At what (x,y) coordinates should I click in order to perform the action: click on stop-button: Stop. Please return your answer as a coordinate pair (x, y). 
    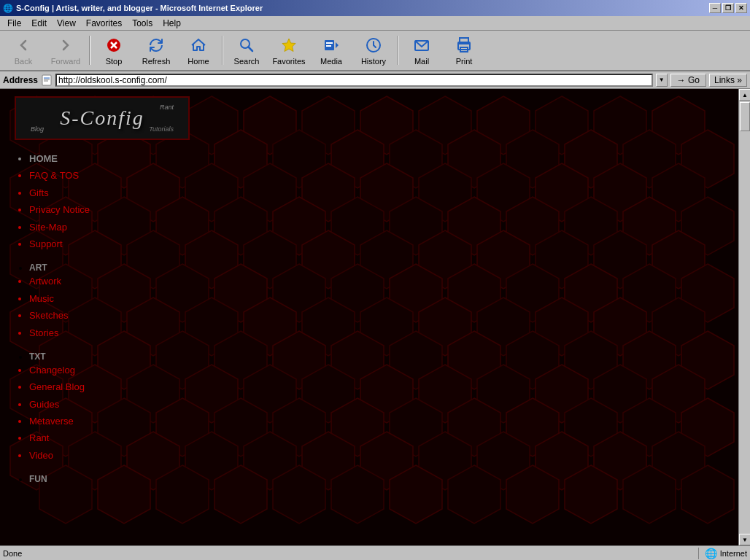
    Looking at the image, I should click on (114, 50).